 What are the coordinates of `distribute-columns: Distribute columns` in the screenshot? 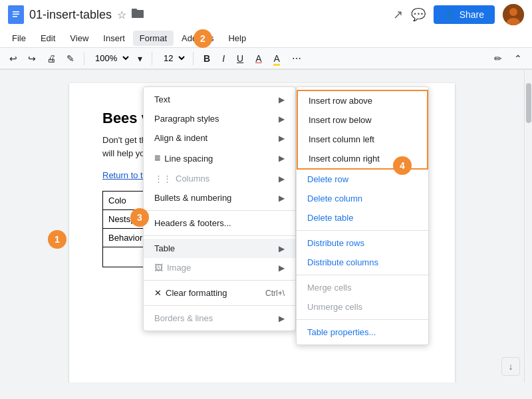 It's located at (362, 262).